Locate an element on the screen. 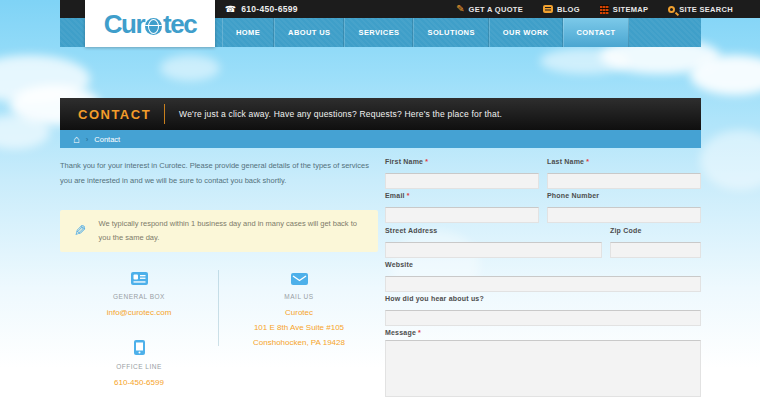  mail-us-label: MAIL US is located at coordinates (299, 296).